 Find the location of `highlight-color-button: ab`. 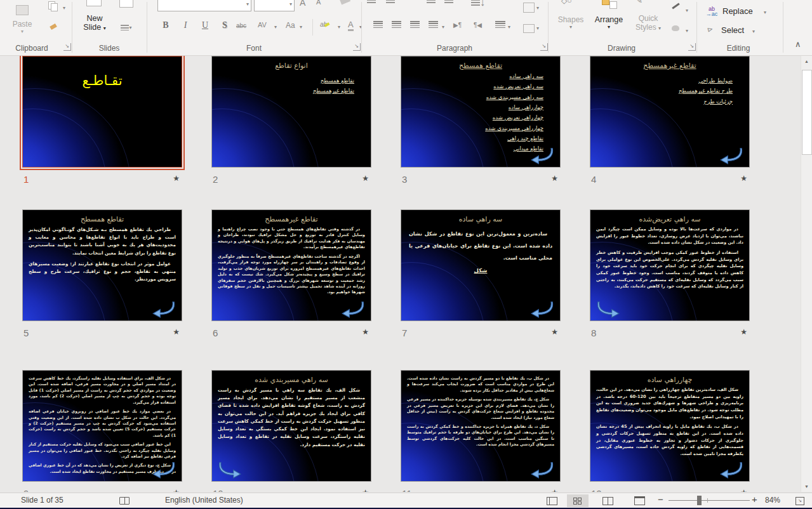

highlight-color-button: ab is located at coordinates (325, 24).